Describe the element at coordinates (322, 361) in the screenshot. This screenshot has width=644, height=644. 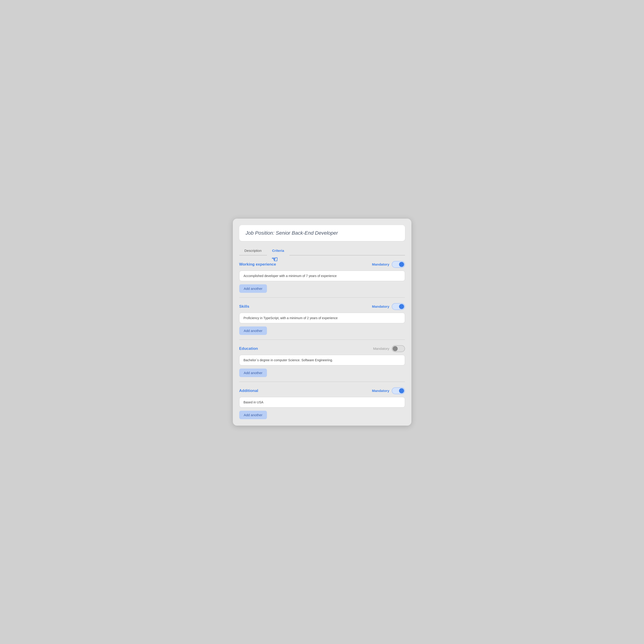
I see `section-education: Education Mandatory Add another` at that location.